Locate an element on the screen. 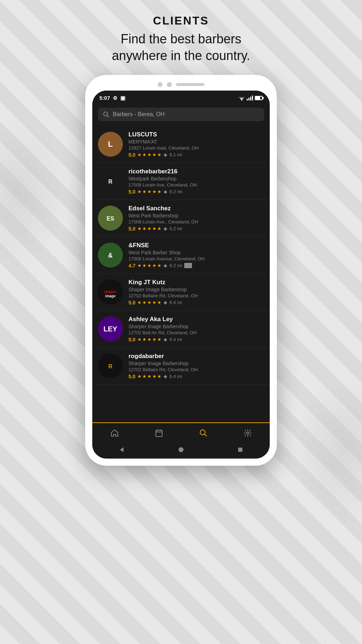 The image size is (362, 644). list-item: & &FNSE West Park Barber Shop 17008 Lora… is located at coordinates (181, 255).